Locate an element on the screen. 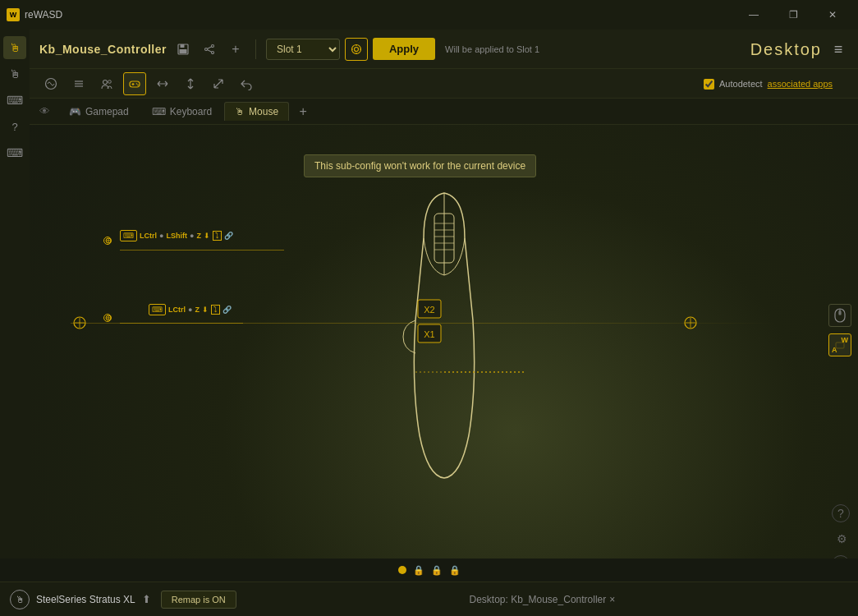 Image resolution: width=858 pixels, height=616 pixels. titlebar-controls: — ❐ ✕ is located at coordinates (793, 15).